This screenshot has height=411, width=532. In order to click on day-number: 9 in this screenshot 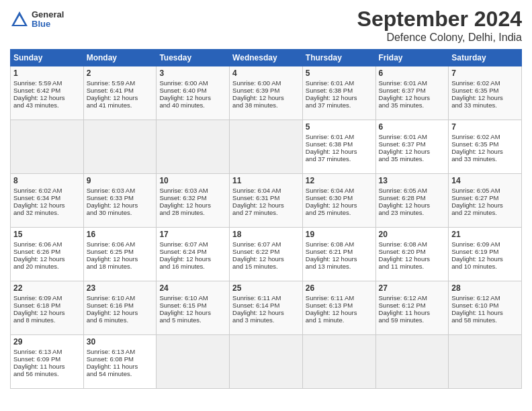, I will do `click(120, 181)`.